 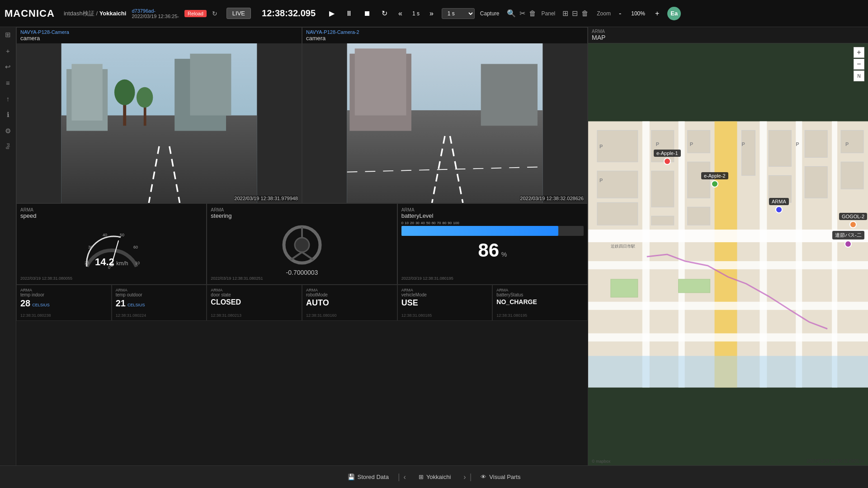 I want to click on door-state-panel: ARMA door state CLOSED 12:38:31.080213, so click(x=254, y=303).